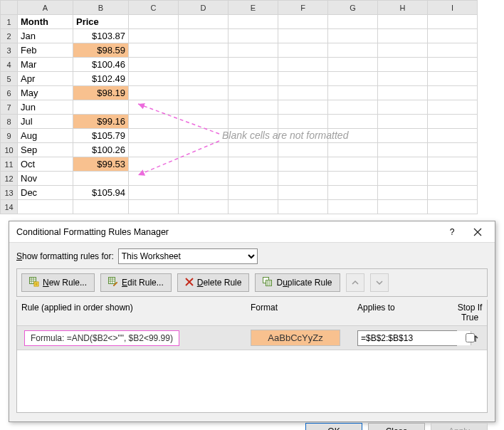 This screenshot has height=430, width=504. Describe the element at coordinates (101, 150) in the screenshot. I see `cell: $100.26` at that location.